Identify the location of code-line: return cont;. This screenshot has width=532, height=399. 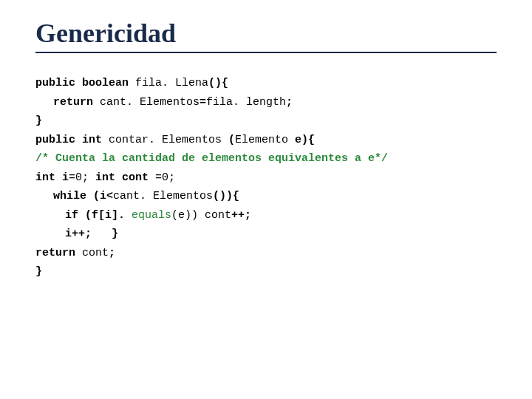
(266, 253).